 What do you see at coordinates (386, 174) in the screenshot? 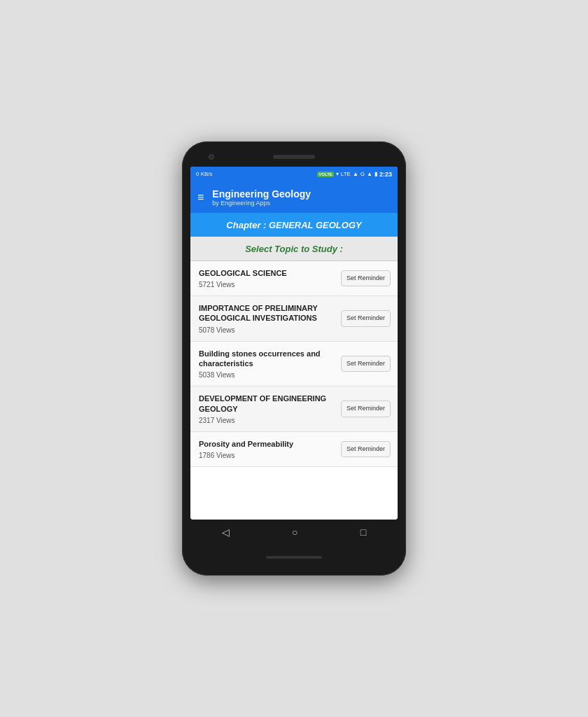
I see `time-display: 2:23` at bounding box center [386, 174].